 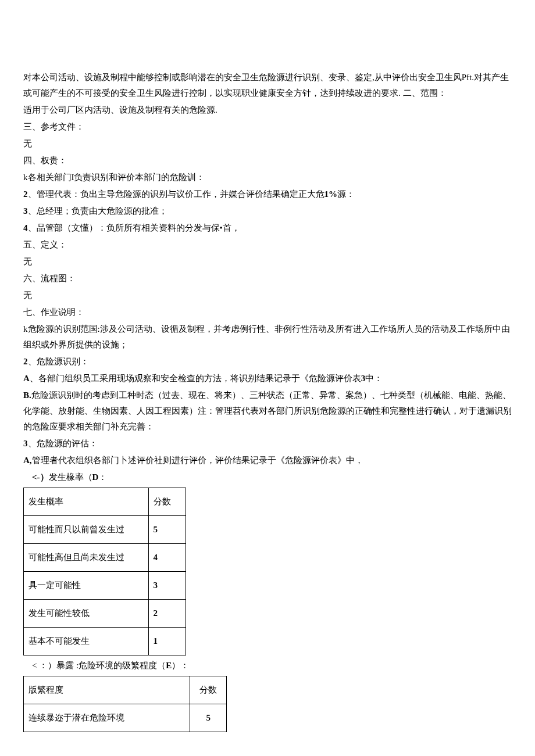 What do you see at coordinates (268, 144) in the screenshot?
I see `text-none-1: 无` at bounding box center [268, 144].